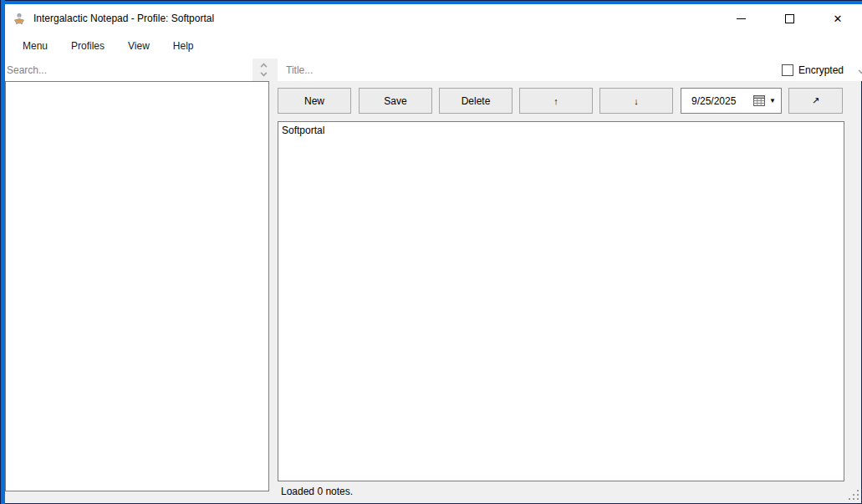  What do you see at coordinates (789, 18) in the screenshot?
I see `maximize-icon` at bounding box center [789, 18].